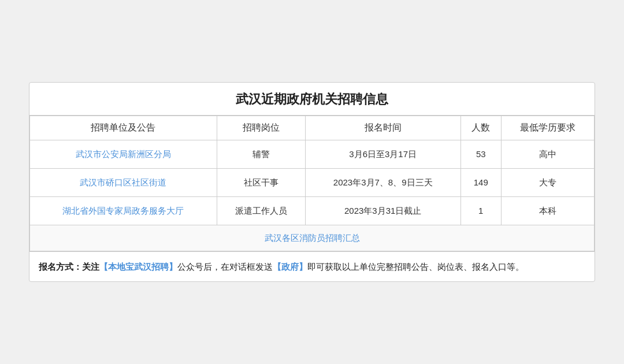  Describe the element at coordinates (548, 128) in the screenshot. I see `col-edu: 最低学历要求` at that location.